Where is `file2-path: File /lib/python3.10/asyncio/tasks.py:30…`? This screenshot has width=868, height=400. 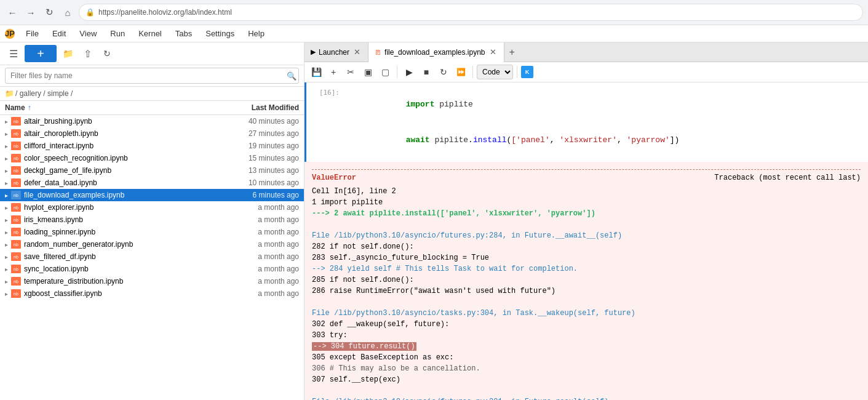 file2-path: File /lib/python3.10/asyncio/tasks.py:30… is located at coordinates (586, 313).